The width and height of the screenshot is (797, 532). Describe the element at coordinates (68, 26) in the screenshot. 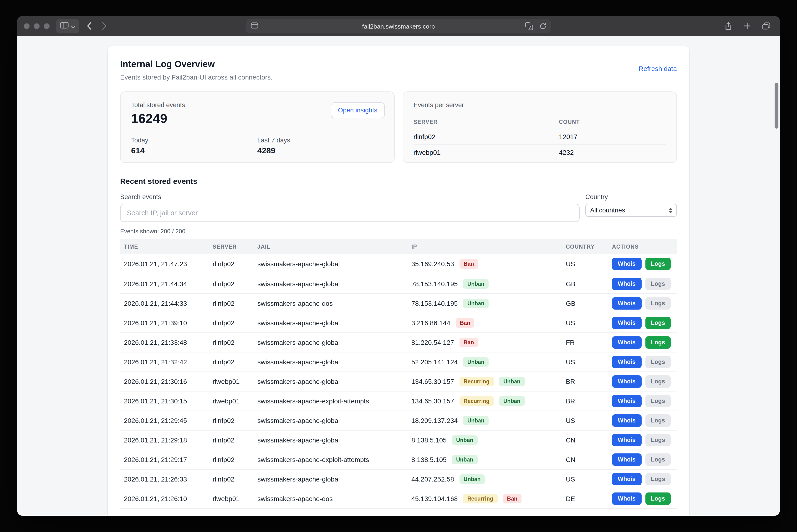

I see `sidebar-toggle-group` at that location.